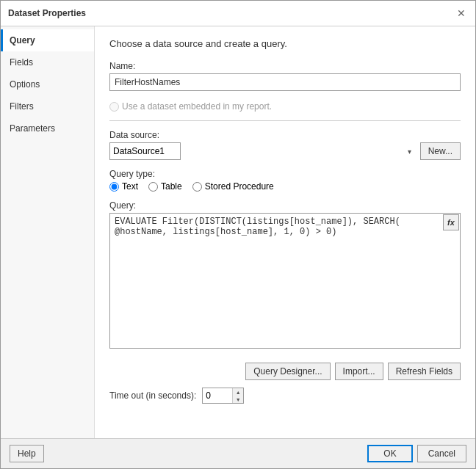 Image resolution: width=476 pixels, height=469 pixels. Describe the element at coordinates (285, 76) in the screenshot. I see `name-section: Name:` at that location.